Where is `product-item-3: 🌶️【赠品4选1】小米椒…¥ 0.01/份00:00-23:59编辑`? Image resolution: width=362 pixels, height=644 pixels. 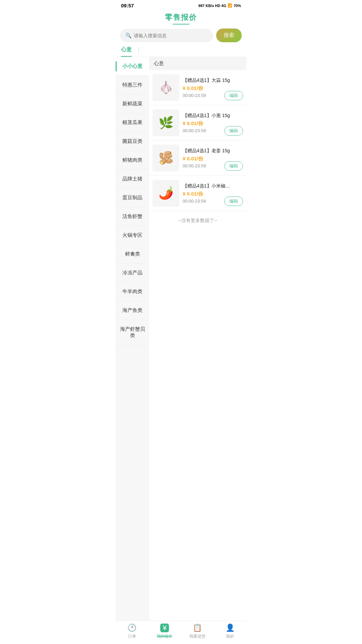 product-item-3: 🌶️【赠品4选1】小米椒…¥ 0.01/份00:00-23:59编辑 is located at coordinates (198, 193).